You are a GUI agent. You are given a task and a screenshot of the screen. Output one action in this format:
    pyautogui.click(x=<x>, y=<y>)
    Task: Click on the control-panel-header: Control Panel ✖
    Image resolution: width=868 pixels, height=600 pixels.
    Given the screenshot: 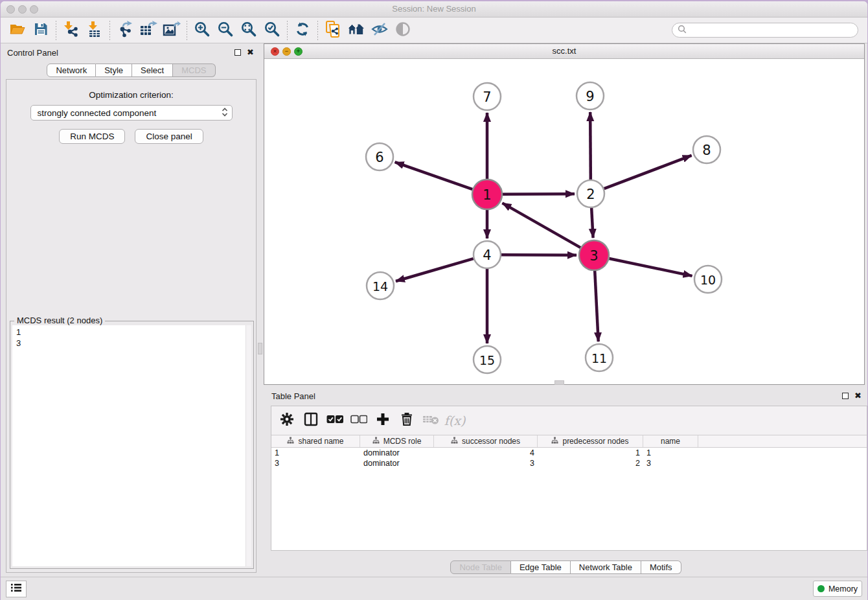 What is the action you would take?
    pyautogui.click(x=131, y=52)
    